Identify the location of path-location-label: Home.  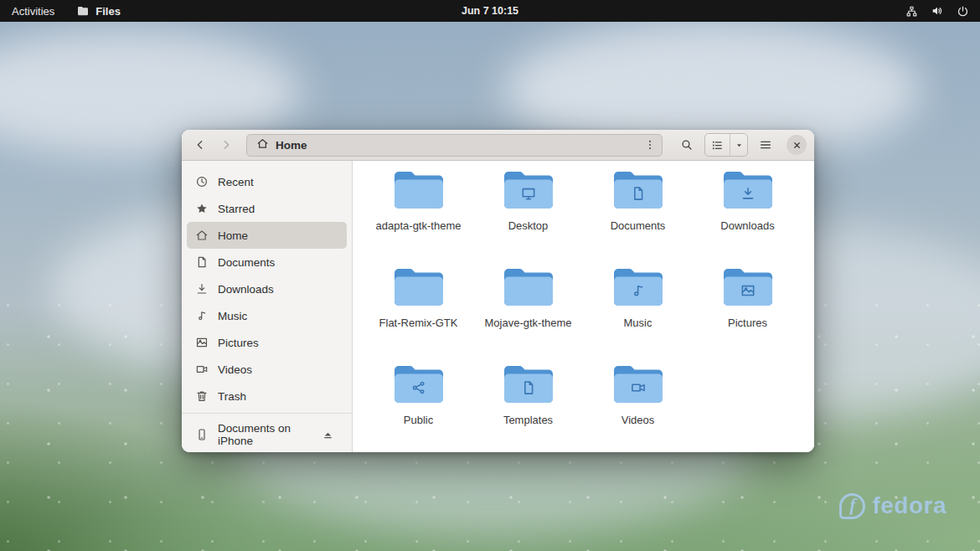
(291, 146).